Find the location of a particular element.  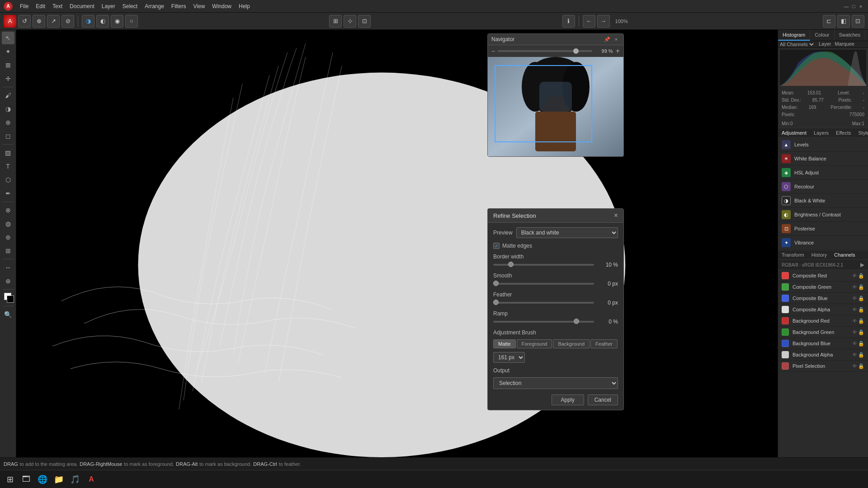

taskbar-media: 🎵 is located at coordinates (75, 479).